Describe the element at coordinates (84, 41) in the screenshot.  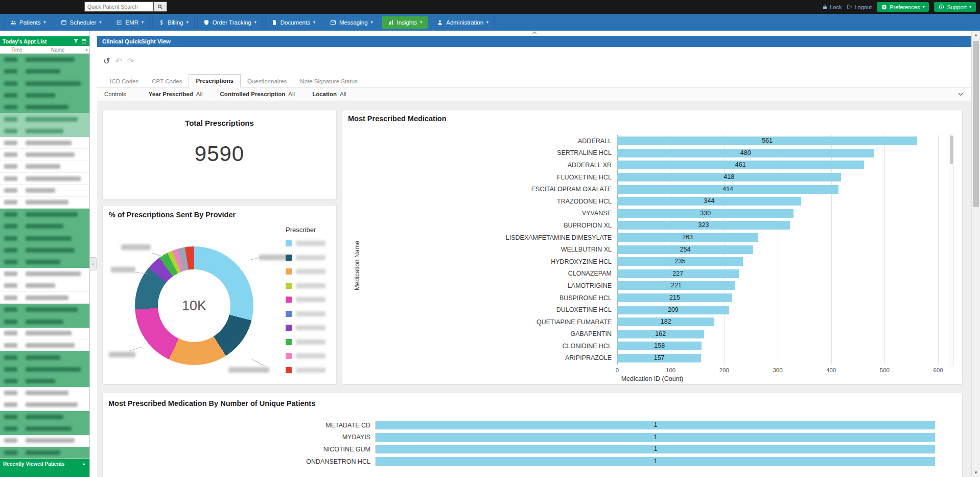
I see `calendar-icon` at that location.